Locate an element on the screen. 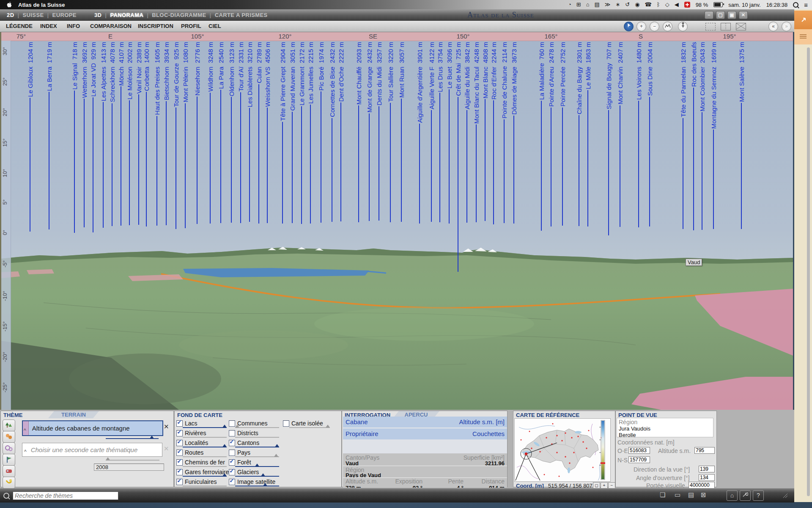  theme-rail-communication-icon is located at coordinates (9, 483).